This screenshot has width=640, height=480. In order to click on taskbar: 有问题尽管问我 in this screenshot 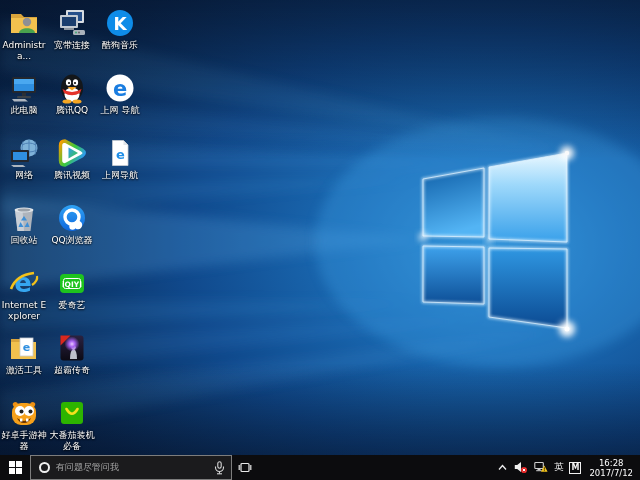, I will do `click(320, 468)`.